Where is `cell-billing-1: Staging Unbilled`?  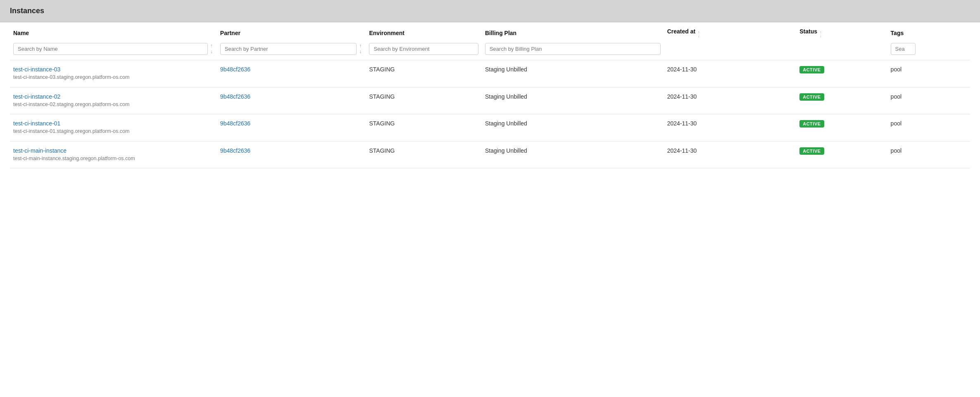 cell-billing-1: Staging Unbilled is located at coordinates (573, 101).